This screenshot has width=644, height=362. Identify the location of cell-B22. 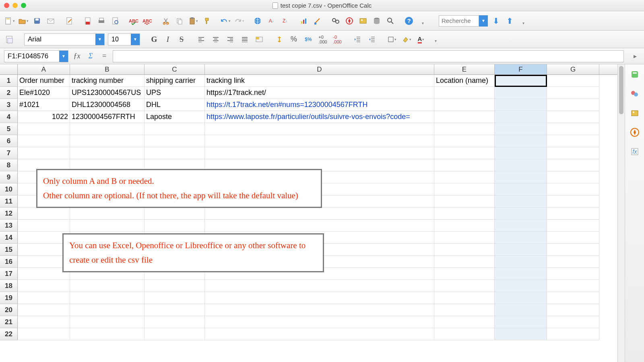
(107, 334).